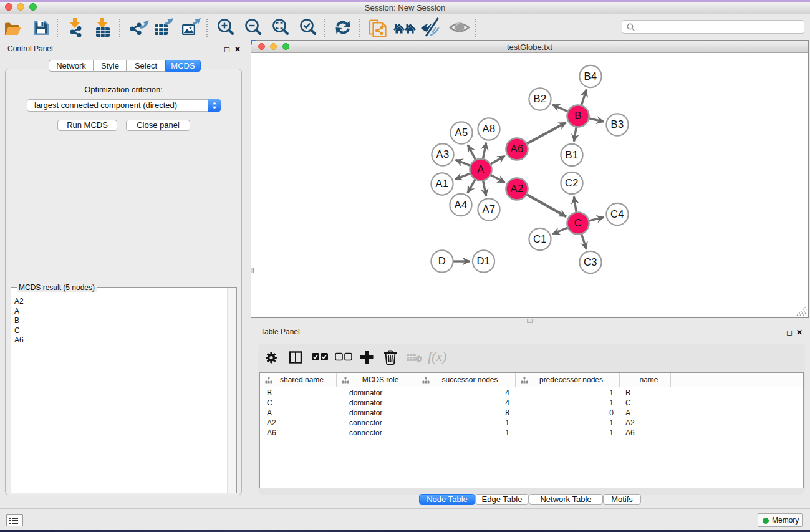 This screenshot has width=810, height=532. I want to click on svg-text: C4, so click(617, 214).